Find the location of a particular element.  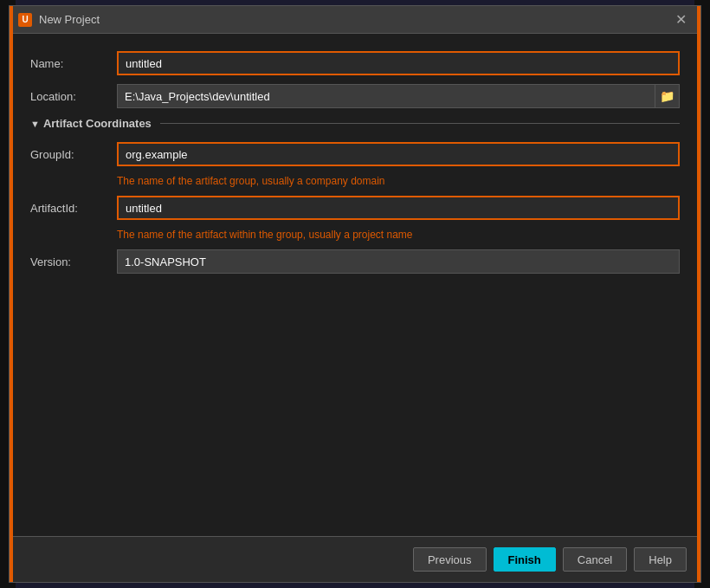

app-icon: U is located at coordinates (25, 20).